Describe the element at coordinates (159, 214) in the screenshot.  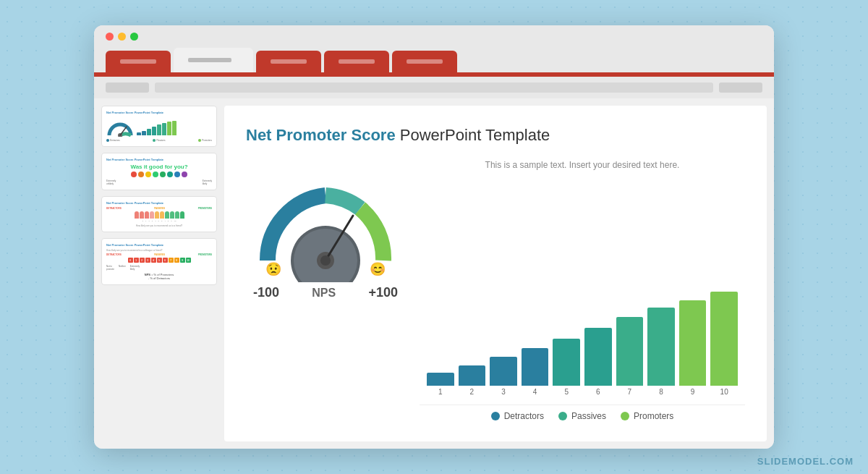
I see `slide-thumb-3: Net Promoter Score PowerPoint Template D…` at that location.